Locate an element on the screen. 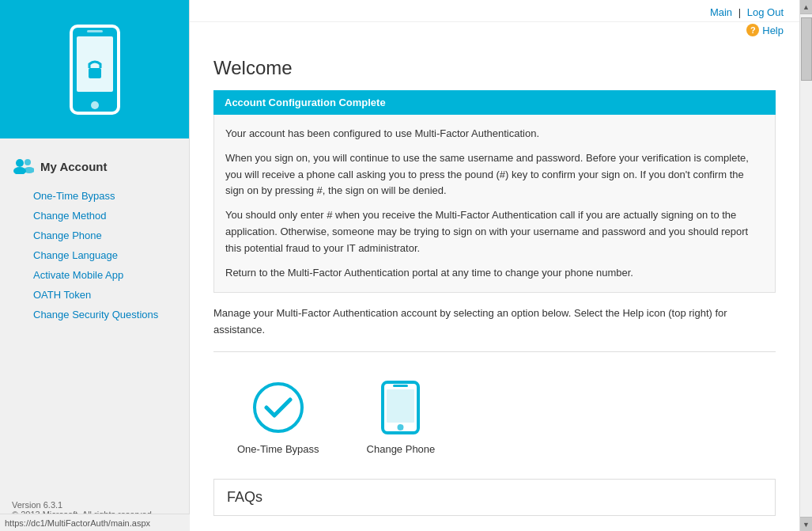 This screenshot has width=812, height=531. top-bar-links: Main | Log Out is located at coordinates (746, 13).